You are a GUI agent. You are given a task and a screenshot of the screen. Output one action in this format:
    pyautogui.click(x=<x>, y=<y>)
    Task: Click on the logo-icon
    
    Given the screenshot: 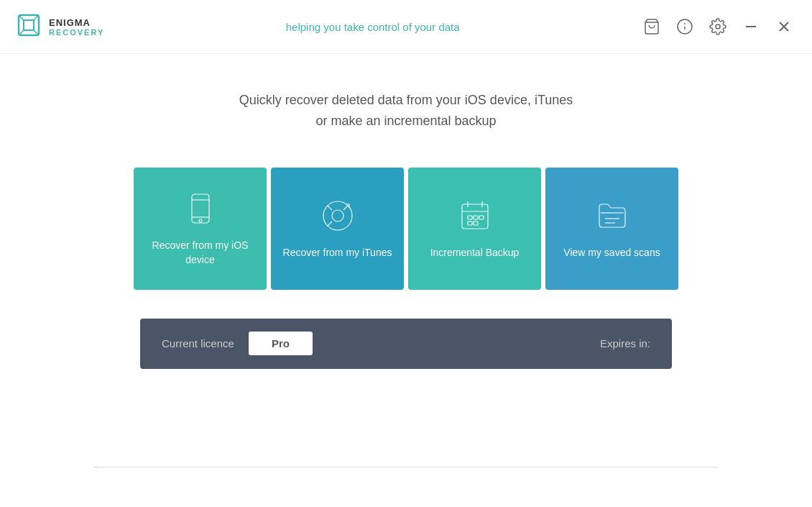 What is the action you would take?
    pyautogui.click(x=30, y=27)
    